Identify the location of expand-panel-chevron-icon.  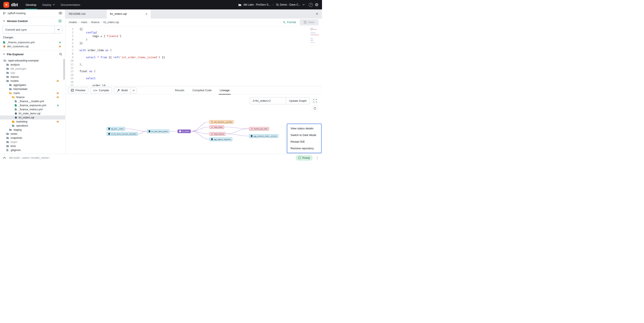
(4, 158).